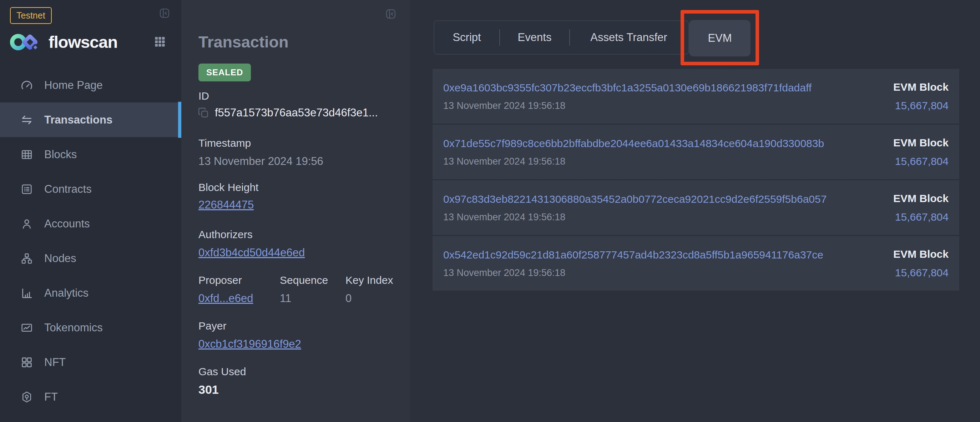 The height and width of the screenshot is (422, 980). I want to click on transaction-id-value: f557a1573b76aa53e73d46f3e1..., so click(296, 113).